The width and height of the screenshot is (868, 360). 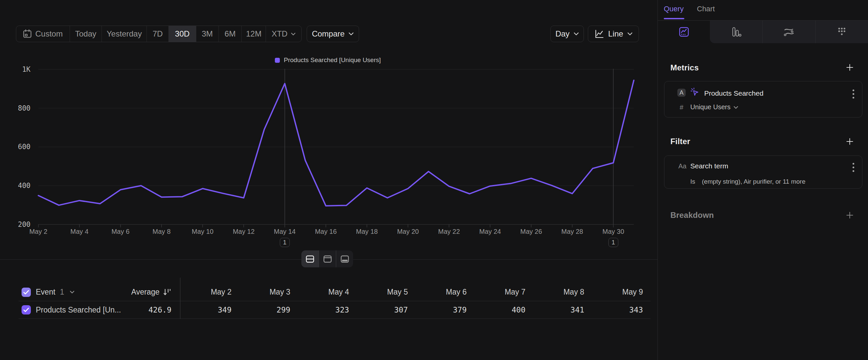 I want to click on view-toggle-split, so click(x=310, y=259).